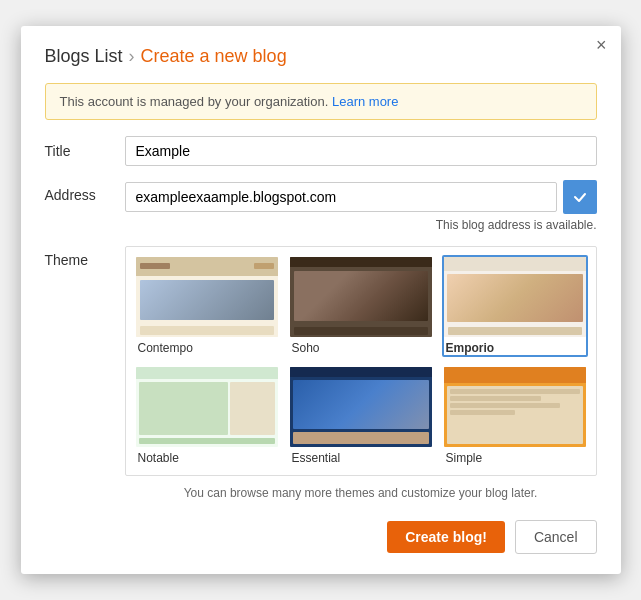 The image size is (641, 600). I want to click on managed-account-alert: This account is managed by your organiza…, so click(321, 102).